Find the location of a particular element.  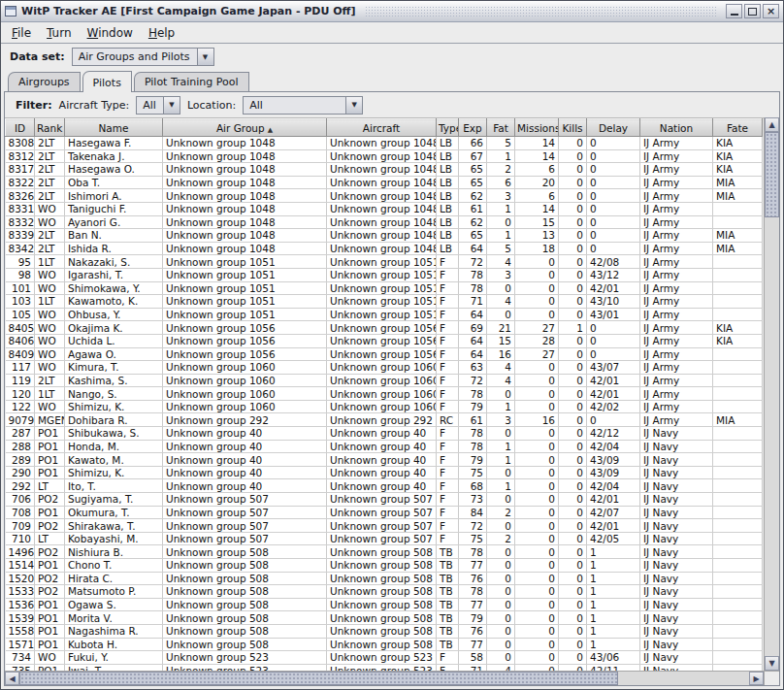

table-row: 8405WOOkajima K.Unknown group 1056Unknow… is located at coordinates (384, 328).